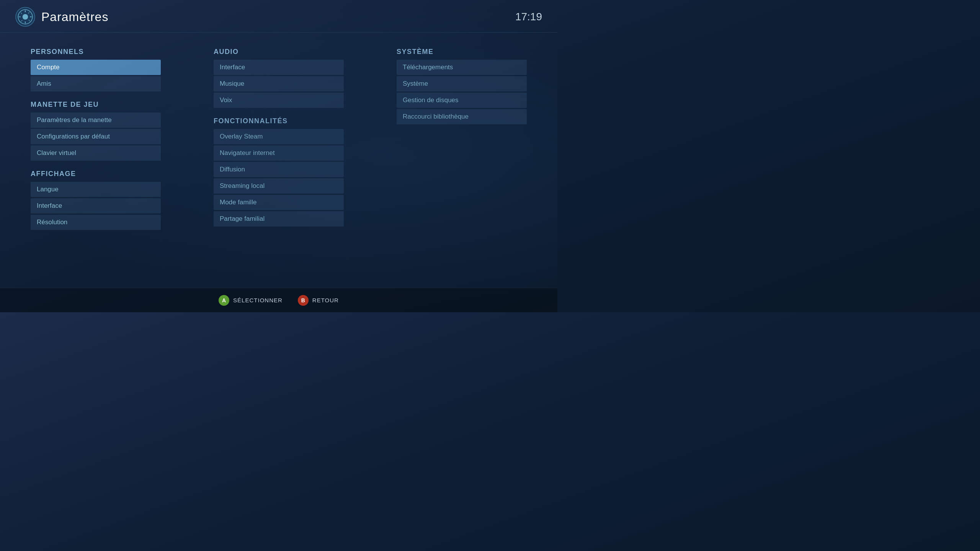  What do you see at coordinates (96, 200) in the screenshot?
I see `section-affichage: Affichage Langue Interface Résolution` at bounding box center [96, 200].